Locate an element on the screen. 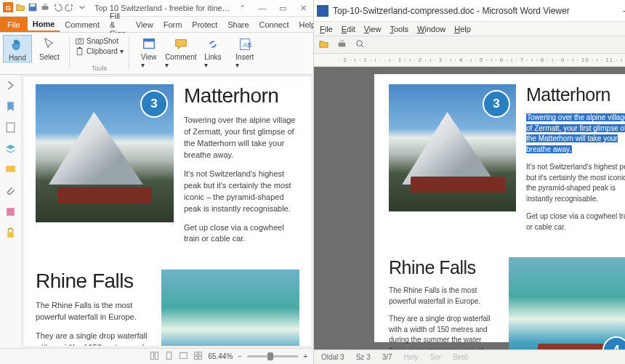 This screenshot has width=625, height=364. layers-icon is located at coordinates (10, 150).